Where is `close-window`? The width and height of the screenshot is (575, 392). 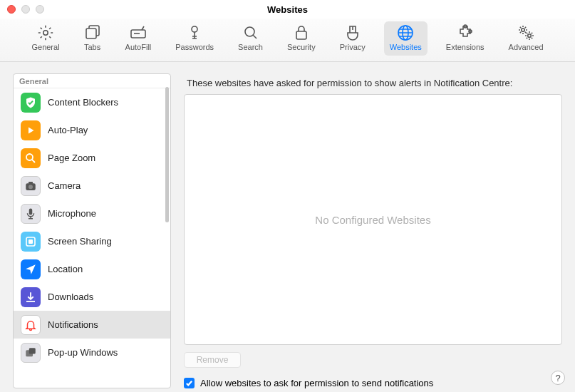 close-window is located at coordinates (11, 9).